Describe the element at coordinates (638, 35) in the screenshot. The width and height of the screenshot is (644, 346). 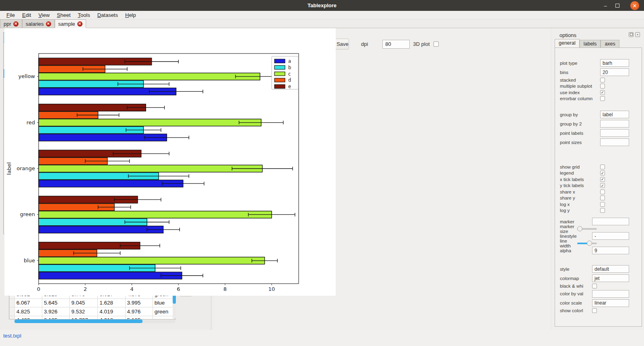
I see `options-close-icon: ×` at that location.